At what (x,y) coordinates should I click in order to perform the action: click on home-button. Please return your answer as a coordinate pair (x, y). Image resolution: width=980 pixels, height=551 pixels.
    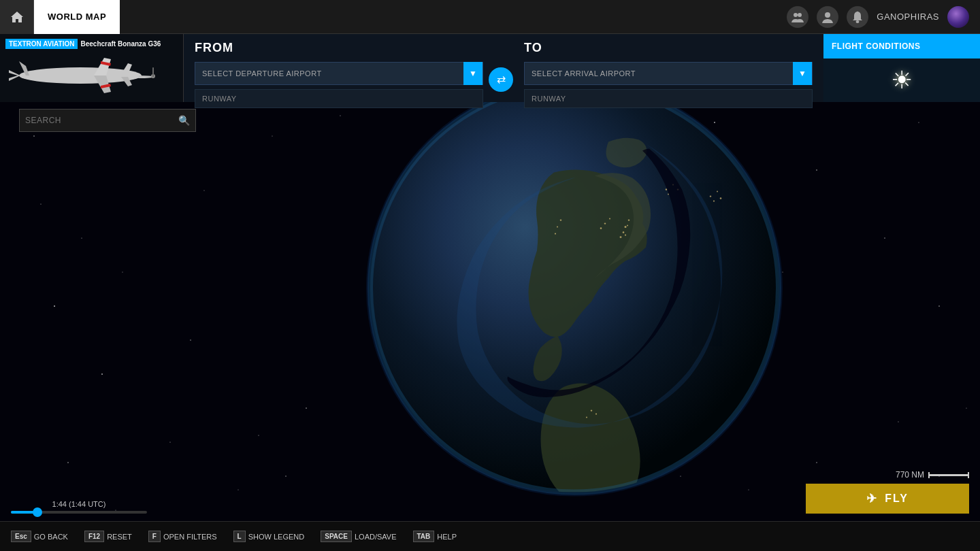
    Looking at the image, I should click on (17, 17).